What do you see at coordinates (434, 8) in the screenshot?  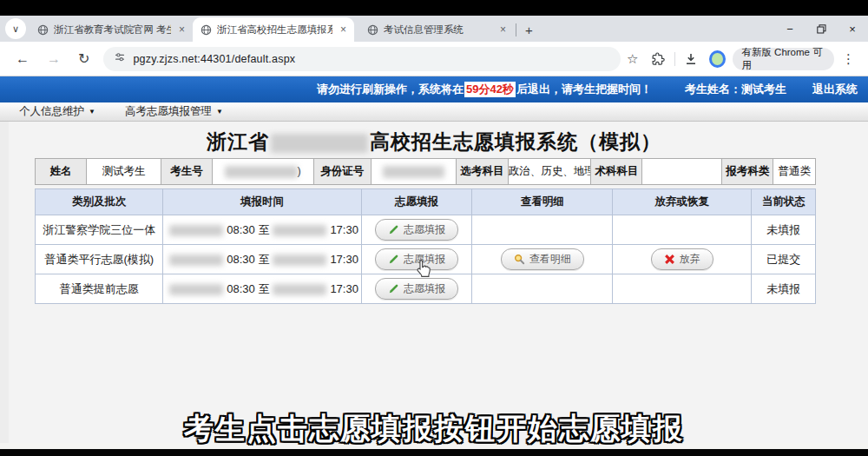 I see `letterbox-top` at bounding box center [434, 8].